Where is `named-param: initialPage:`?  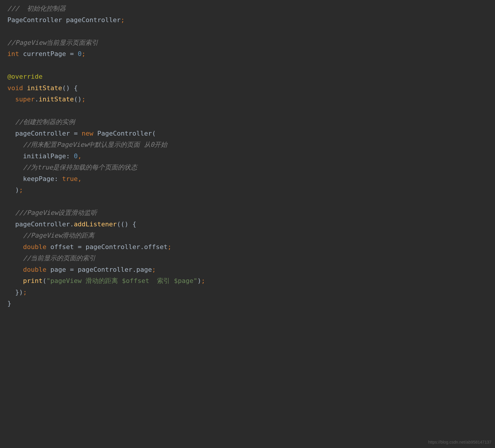 named-param: initialPage: is located at coordinates (41, 156).